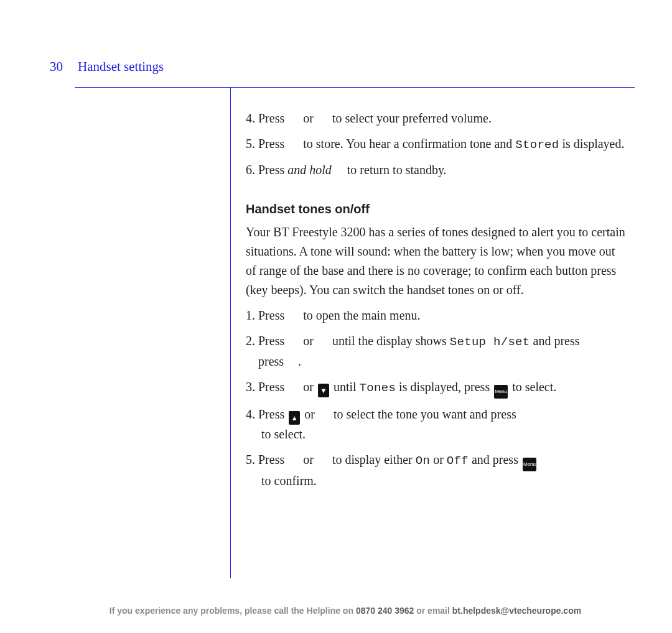 This screenshot has height=633, width=672. Describe the element at coordinates (537, 145) in the screenshot. I see `display-text-stored: Stored` at that location.